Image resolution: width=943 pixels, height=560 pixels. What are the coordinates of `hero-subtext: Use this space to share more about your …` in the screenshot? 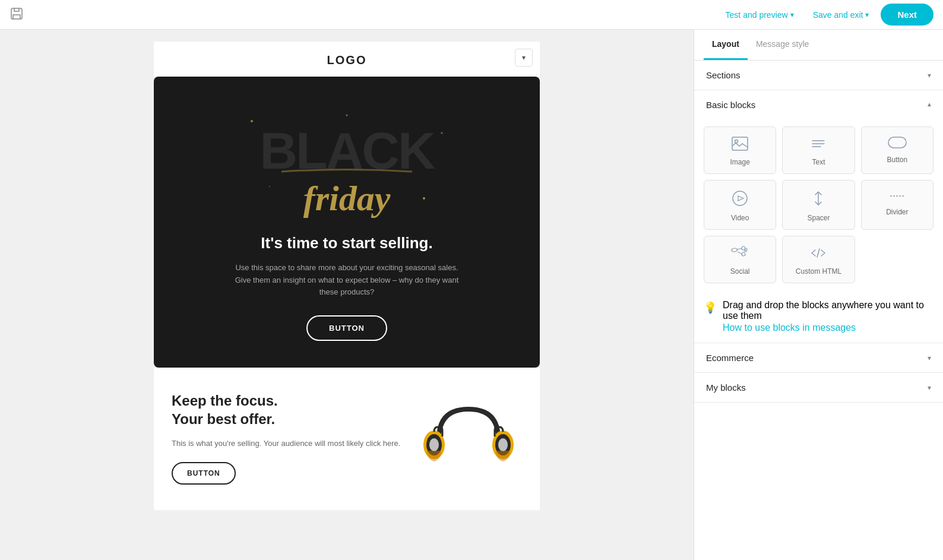 It's located at (347, 280).